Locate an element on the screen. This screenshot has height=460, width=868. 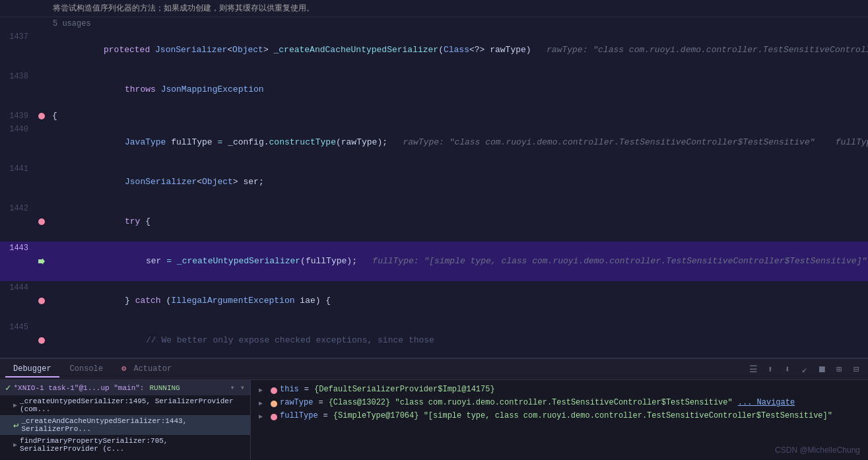
expand-icon: ▾ is located at coordinates (243, 388).